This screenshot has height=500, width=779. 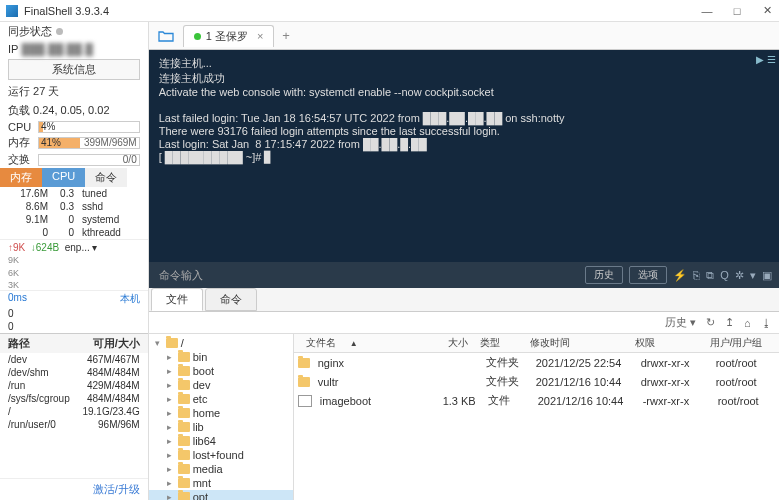 I want to click on tree-item-lib64: ▸lib64, so click(x=221, y=441).